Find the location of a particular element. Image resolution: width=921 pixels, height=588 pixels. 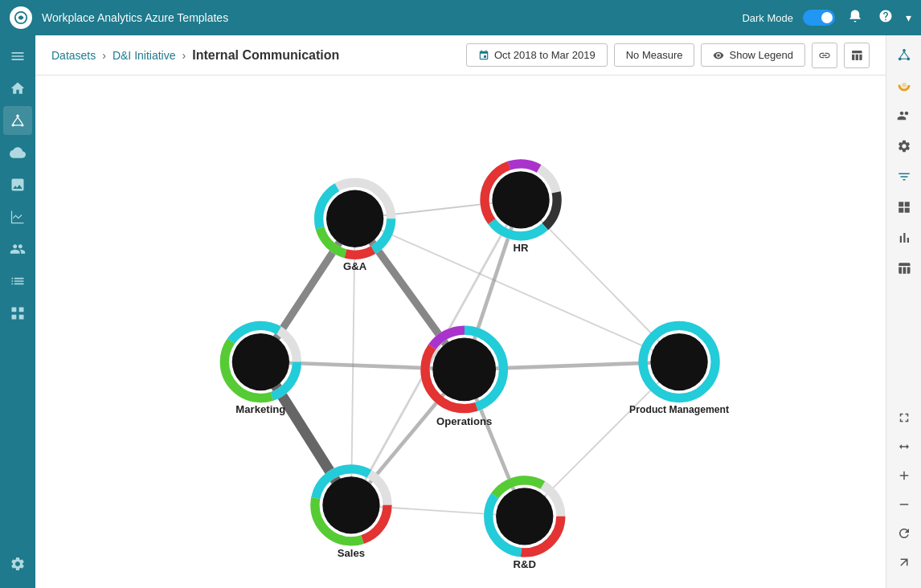

sidebar-item-menu is located at coordinates (18, 56).